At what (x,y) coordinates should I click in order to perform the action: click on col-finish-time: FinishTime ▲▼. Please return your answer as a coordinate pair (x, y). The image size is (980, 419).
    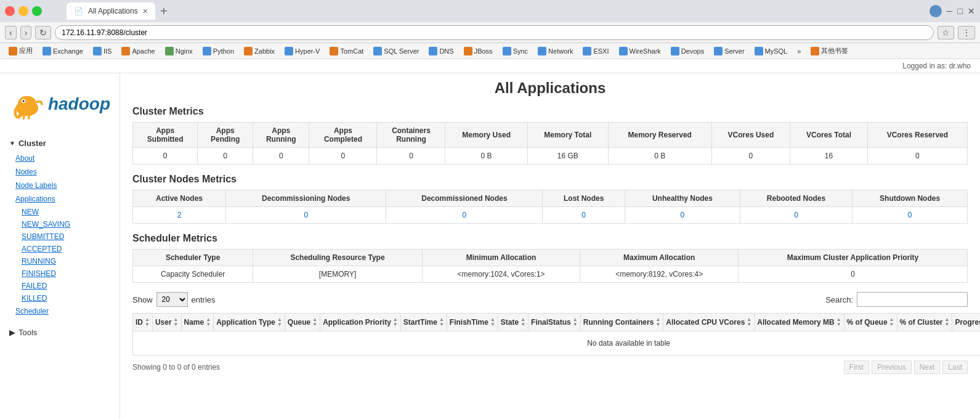
    Looking at the image, I should click on (472, 323).